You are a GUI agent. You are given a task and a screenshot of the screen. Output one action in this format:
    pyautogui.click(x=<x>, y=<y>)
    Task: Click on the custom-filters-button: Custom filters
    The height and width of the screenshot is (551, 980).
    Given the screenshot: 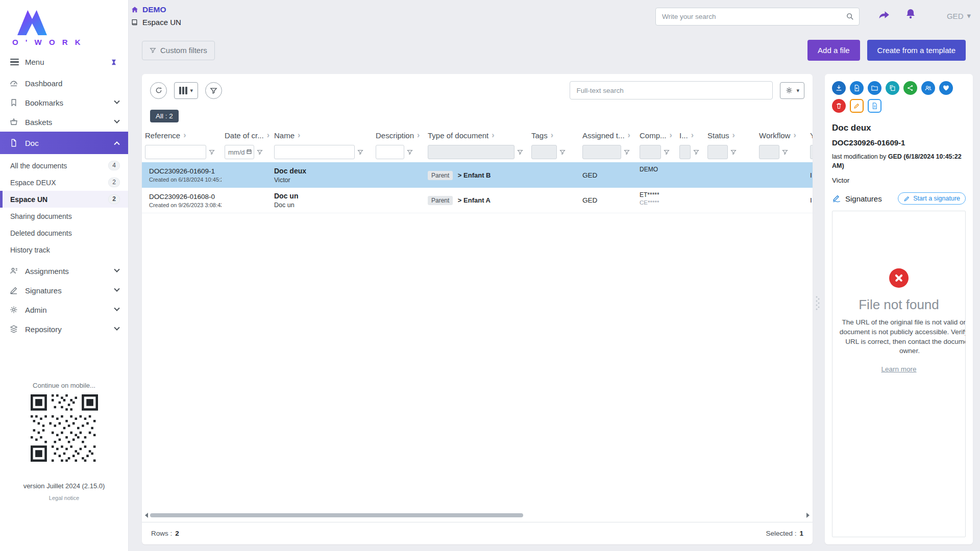 What is the action you would take?
    pyautogui.click(x=179, y=51)
    